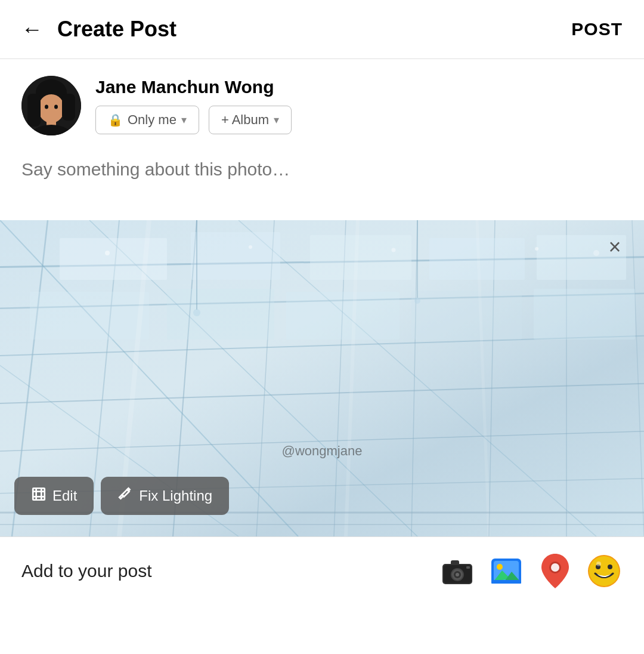 This screenshot has width=644, height=654. Describe the element at coordinates (117, 29) in the screenshot. I see `page-title: Create Post` at that location.